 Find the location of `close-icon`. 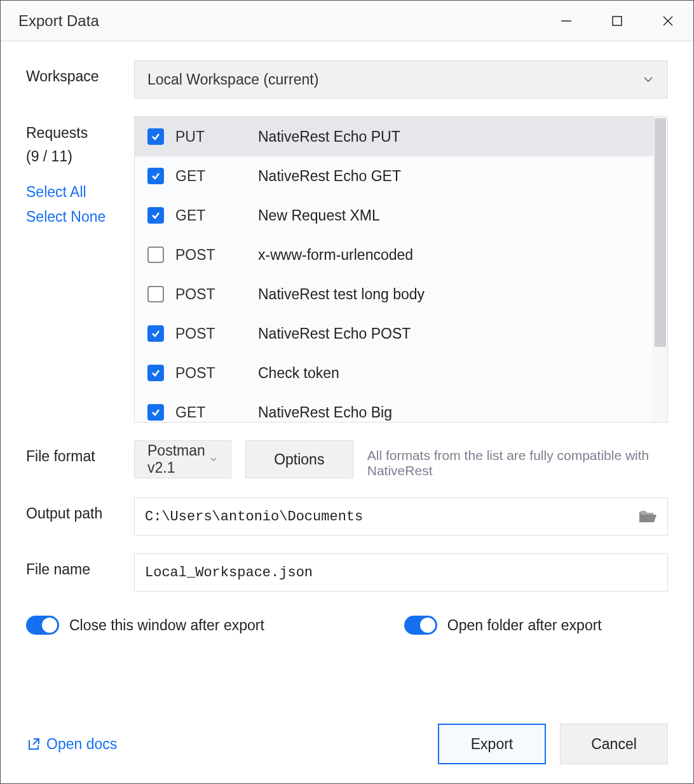

close-icon is located at coordinates (668, 21).